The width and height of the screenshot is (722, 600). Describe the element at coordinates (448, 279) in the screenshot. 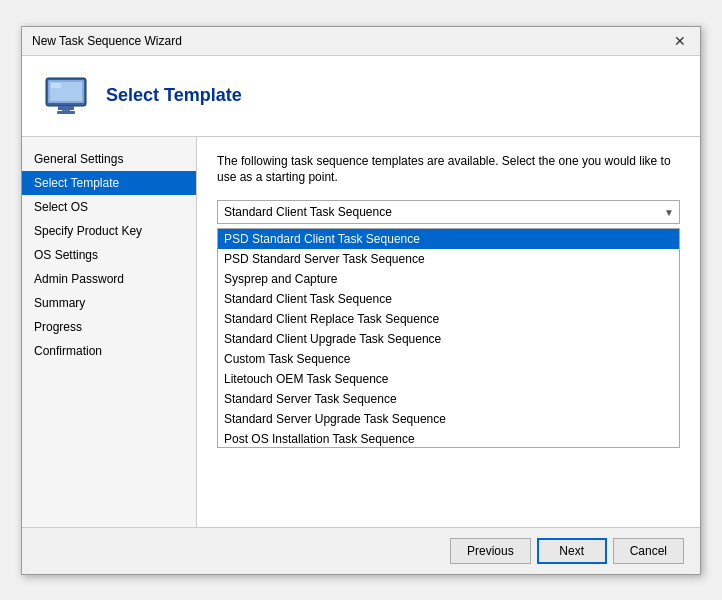

I see `listbox-item: Sysprep and Capture` at that location.